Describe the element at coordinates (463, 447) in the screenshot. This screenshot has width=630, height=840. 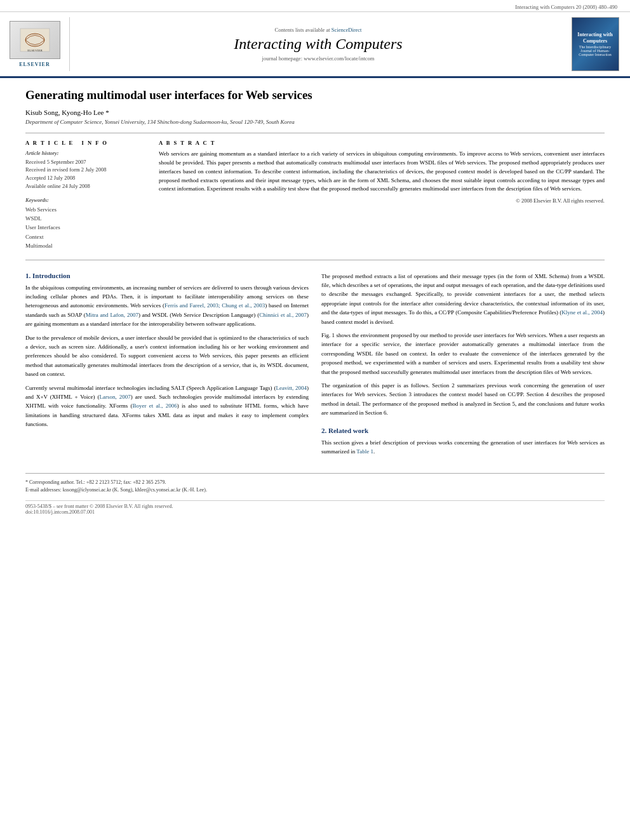
I see `section2-para1: This section gives a brief description o…` at that location.